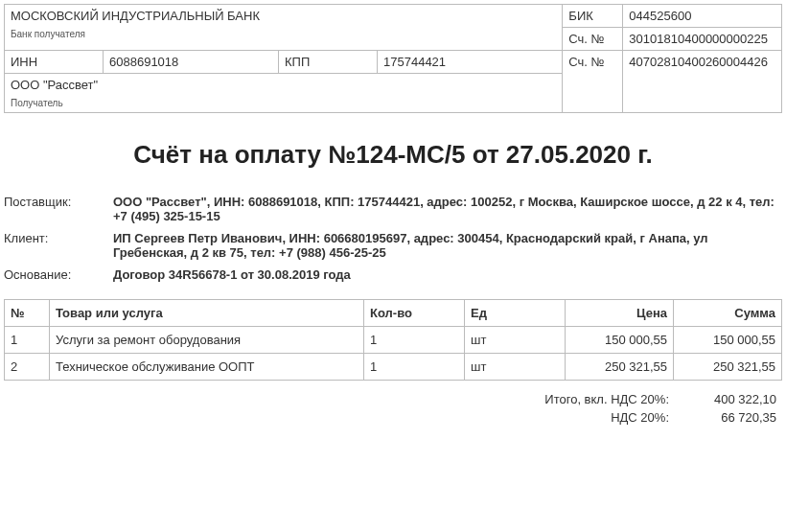 This screenshot has width=786, height=532. Describe the element at coordinates (446, 245) in the screenshot. I see `client-value: ИП Сергеев Петр Иванович, ИНН: 606680195…` at that location.